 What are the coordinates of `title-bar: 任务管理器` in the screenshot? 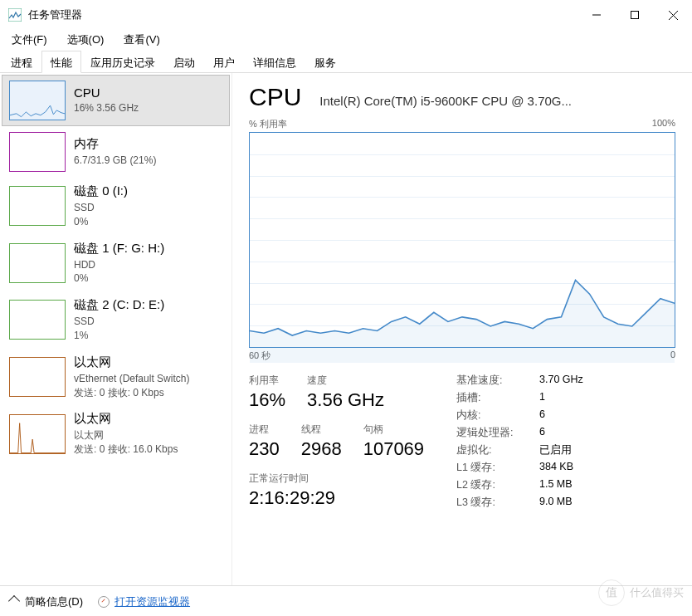 It's located at (346, 15).